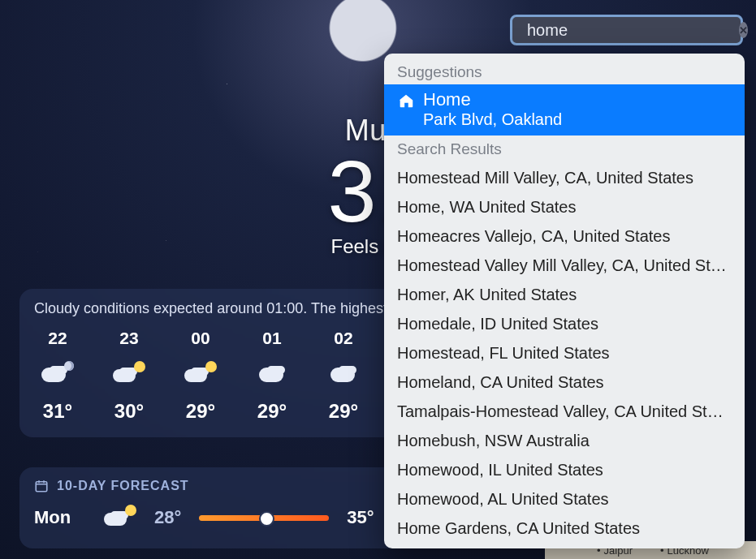 This screenshot has height=559, width=756. I want to click on search-result: Homestead Valley Mill Valley, CA, United…, so click(564, 265).